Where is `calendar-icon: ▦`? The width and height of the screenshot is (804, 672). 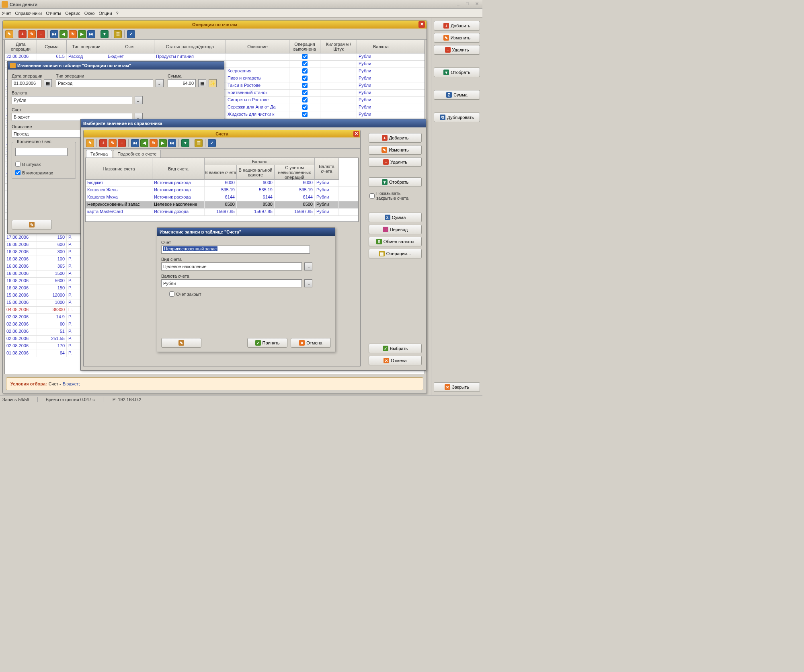
calendar-icon: ▦ is located at coordinates (48, 83).